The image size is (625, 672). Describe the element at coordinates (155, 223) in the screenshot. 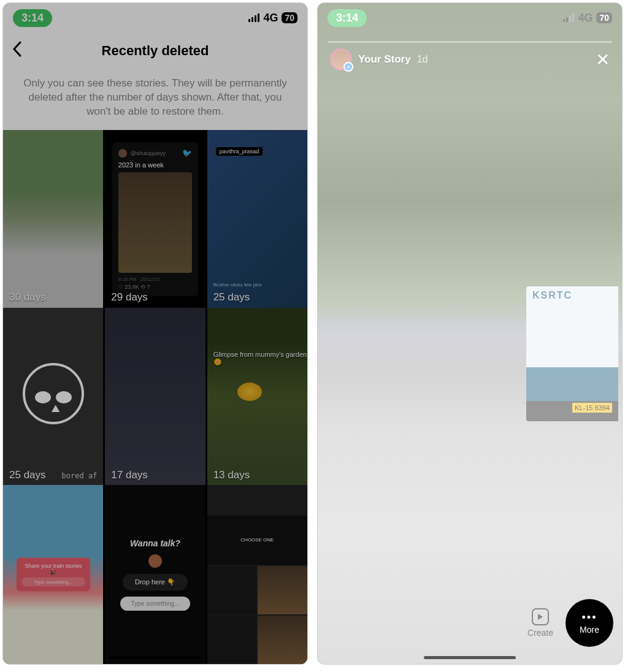

I see `tweet-image` at that location.